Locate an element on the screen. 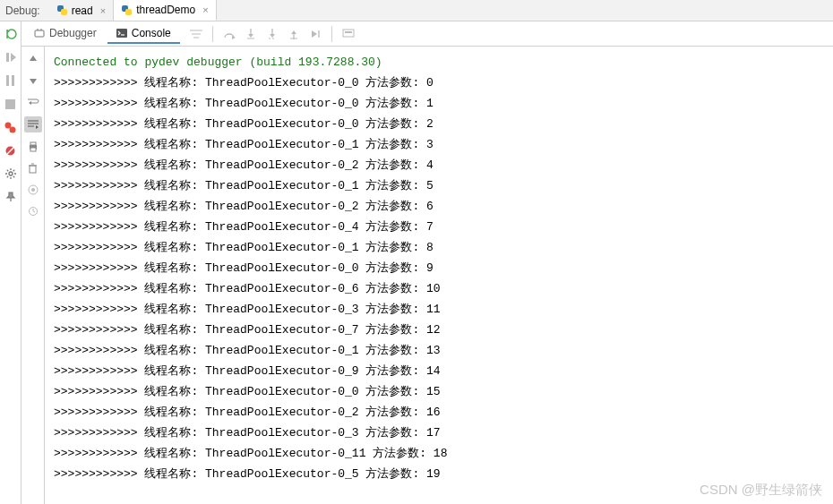  view-breakpoints-icon is located at coordinates (11, 127).